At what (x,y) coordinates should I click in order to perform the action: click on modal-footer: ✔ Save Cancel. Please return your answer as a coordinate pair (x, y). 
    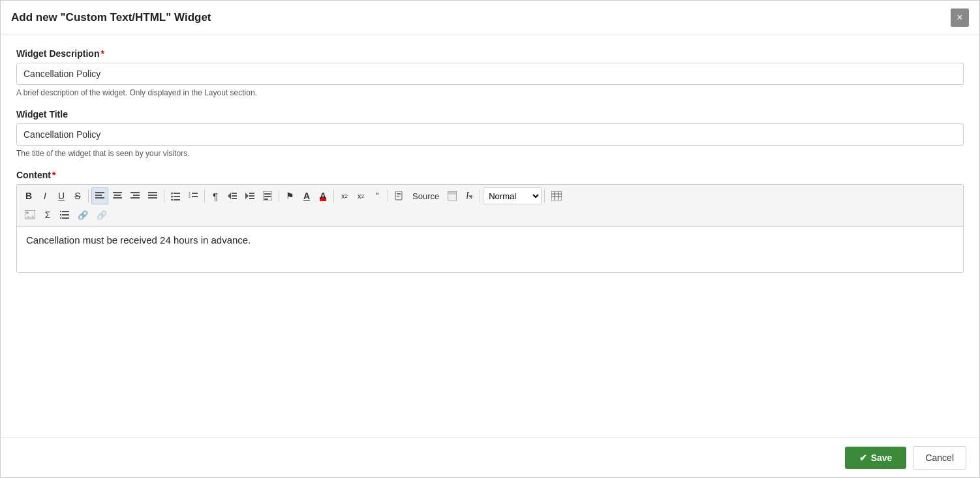
    Looking at the image, I should click on (490, 457).